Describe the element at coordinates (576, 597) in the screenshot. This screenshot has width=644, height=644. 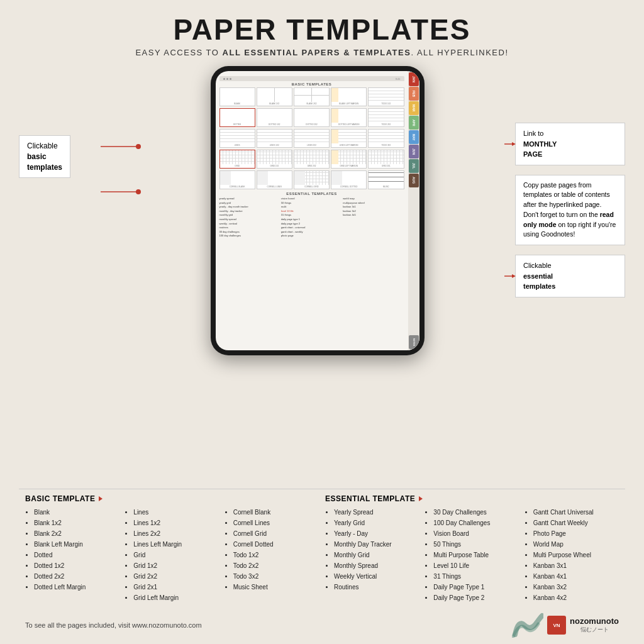
I see `list-item: Kanban 4x2` at that location.